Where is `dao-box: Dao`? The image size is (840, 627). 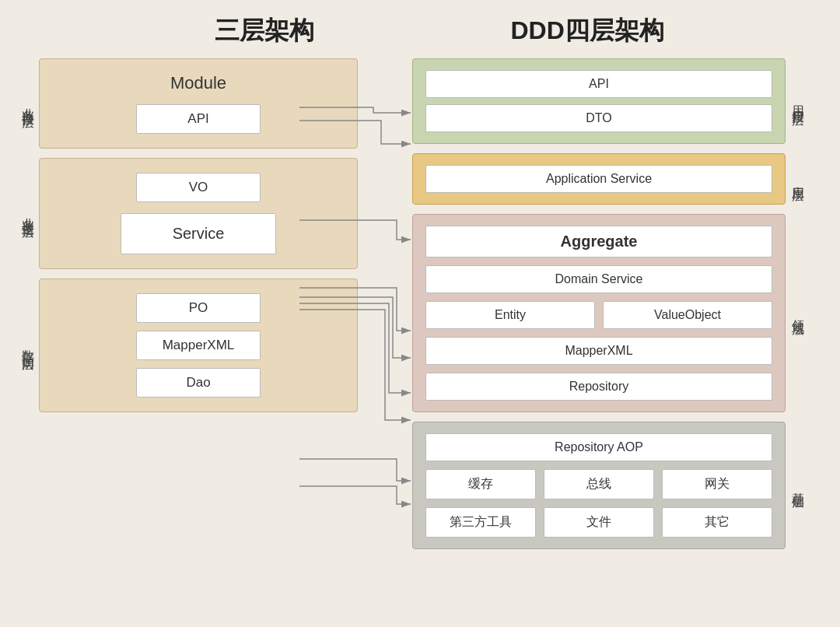 dao-box: Dao is located at coordinates (198, 383).